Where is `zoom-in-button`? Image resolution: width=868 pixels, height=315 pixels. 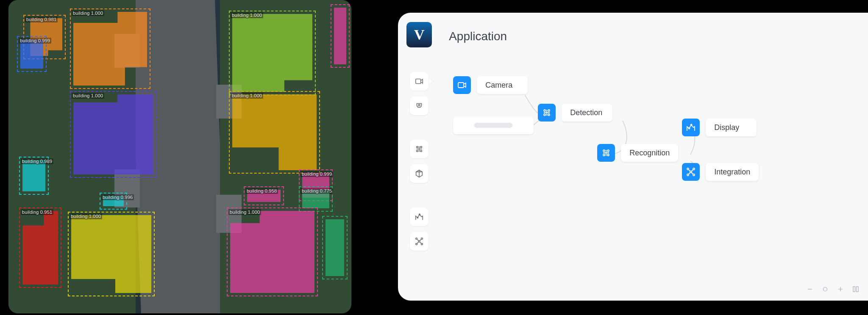
zoom-in-button is located at coordinates (840, 289).